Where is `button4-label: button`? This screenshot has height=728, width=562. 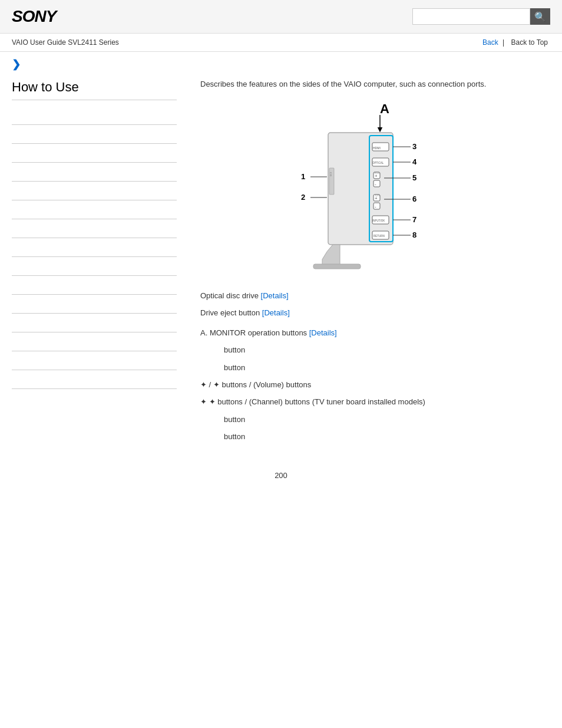
button4-label: button is located at coordinates (375, 436).